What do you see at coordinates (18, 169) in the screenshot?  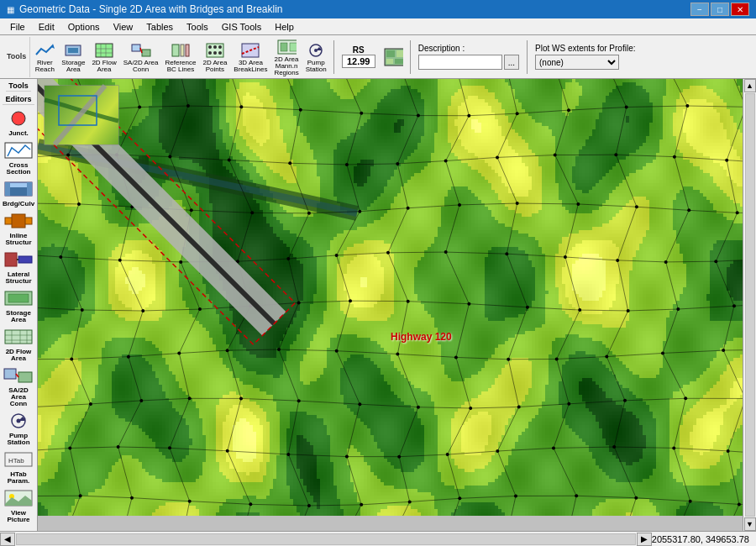 I see `cross-section-label: CrossSection` at bounding box center [18, 169].